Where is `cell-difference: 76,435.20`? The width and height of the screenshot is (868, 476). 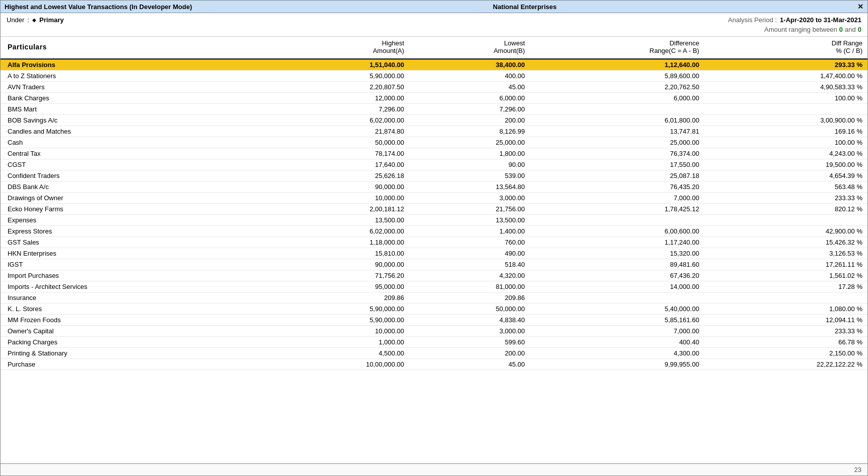
cell-difference: 76,435.20 is located at coordinates (617, 187).